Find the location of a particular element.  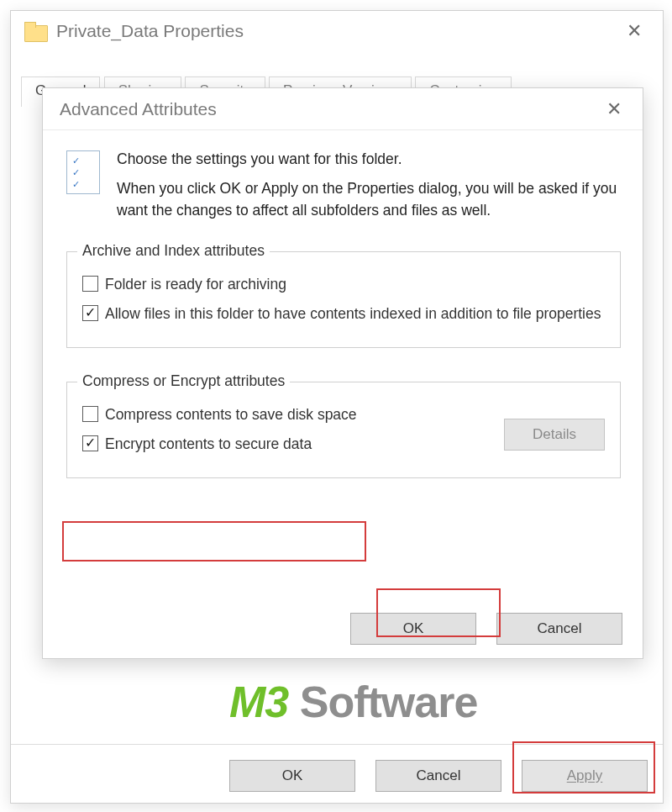

watermark-logo: M3 Software is located at coordinates (353, 702).